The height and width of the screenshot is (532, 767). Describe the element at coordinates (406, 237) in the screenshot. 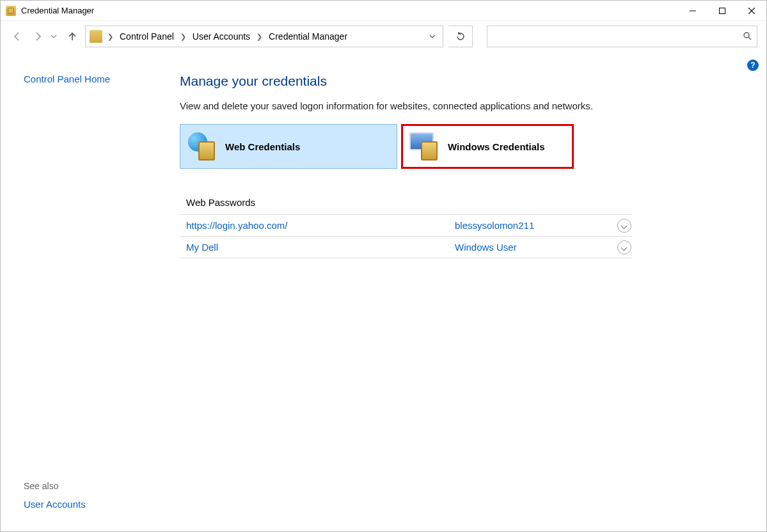

I see `credentials-table: https://login.yahoo.com/ blessysolomon21…` at that location.